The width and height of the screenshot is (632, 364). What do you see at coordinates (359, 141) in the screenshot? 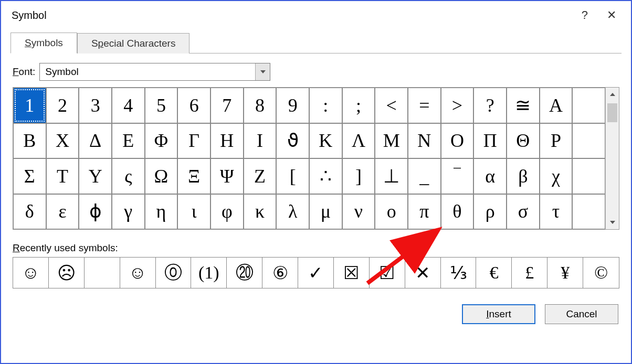
I see `symbol-cell: Λ` at bounding box center [359, 141].